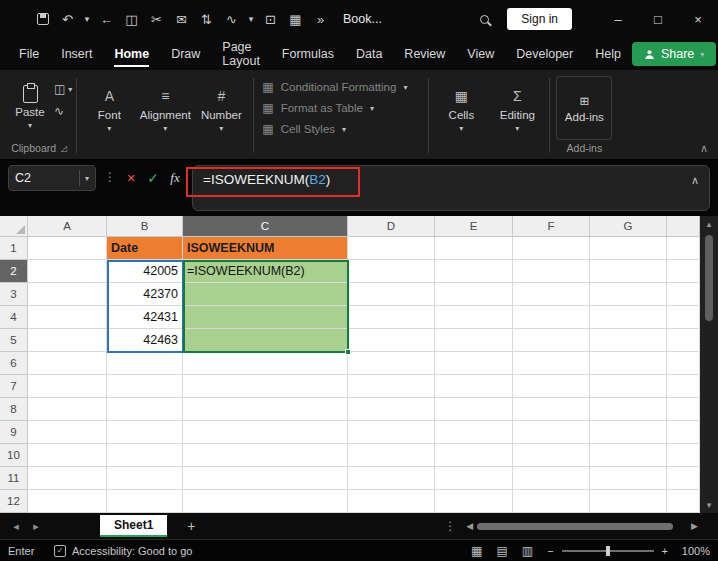  Describe the element at coordinates (145, 410) in the screenshot. I see `cell-B8` at that location.